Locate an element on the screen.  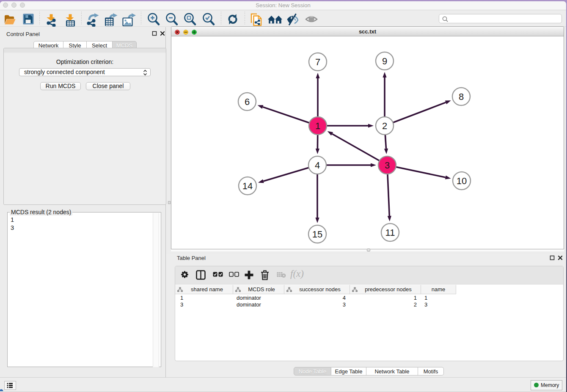
svg-text: 2 is located at coordinates (385, 126).